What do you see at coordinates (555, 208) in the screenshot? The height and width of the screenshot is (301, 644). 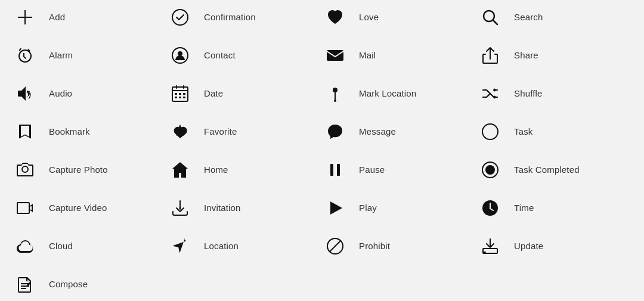 I see `item-time: Time` at bounding box center [555, 208].